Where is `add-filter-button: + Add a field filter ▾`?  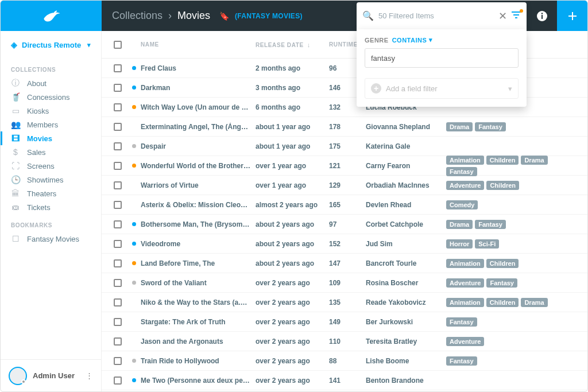 add-filter-button: + Add a field filter ▾ is located at coordinates (442, 88).